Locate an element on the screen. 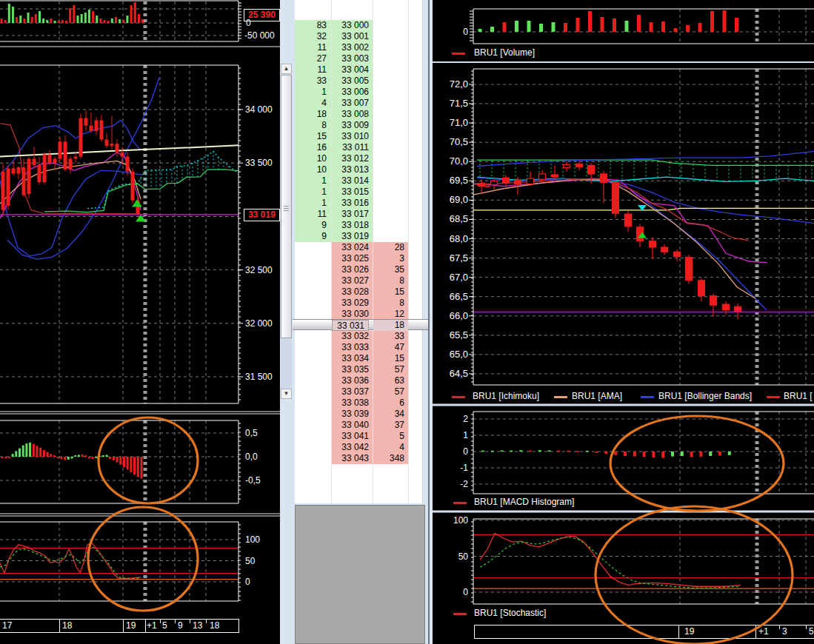 Image resolution: width=814 pixels, height=644 pixels. bollinger-legend-label: BRU1 [Bollinger Bands] is located at coordinates (705, 397).